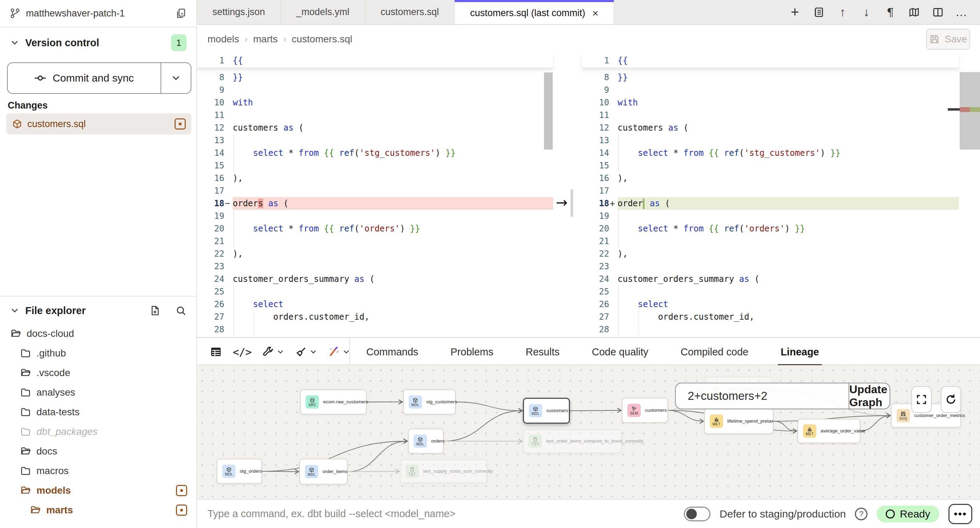  What do you see at coordinates (770, 204) in the screenshot?
I see `code-line-18-add: 18+order as (` at bounding box center [770, 204].